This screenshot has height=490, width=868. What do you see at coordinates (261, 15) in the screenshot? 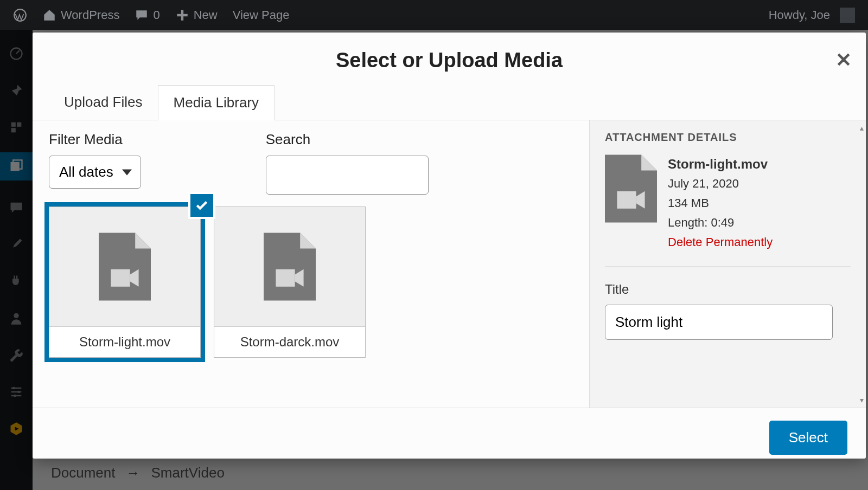
I see `view-page: View Page` at bounding box center [261, 15].